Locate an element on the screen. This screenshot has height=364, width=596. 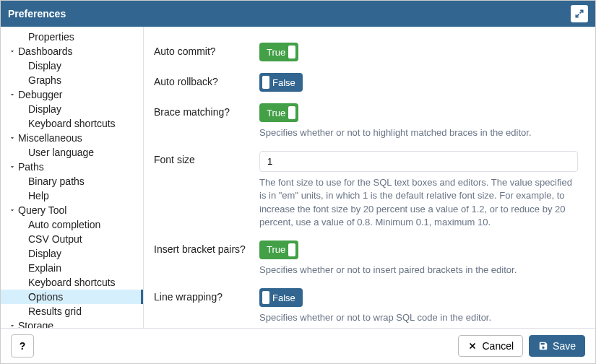
sidebar-group-storage: Storage is located at coordinates (72, 324).